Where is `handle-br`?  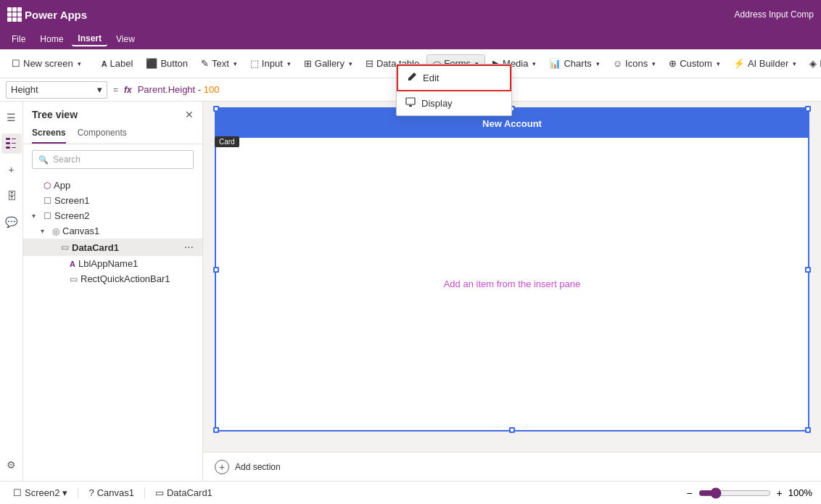 handle-br is located at coordinates (808, 430).